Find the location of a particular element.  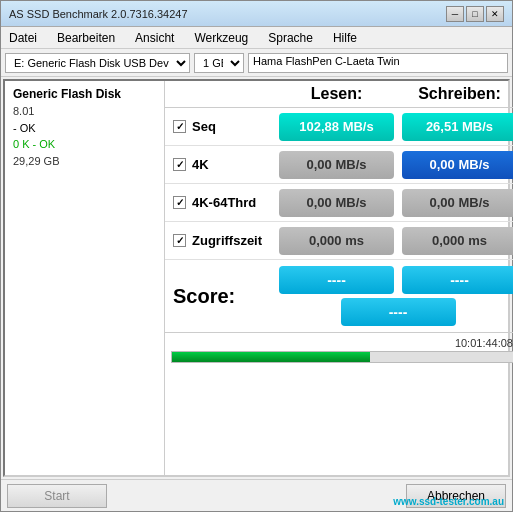

title-bar: AS SSD Benchmark 2.0.7316.34247 ─ □ ✕ is located at coordinates (256, 14).